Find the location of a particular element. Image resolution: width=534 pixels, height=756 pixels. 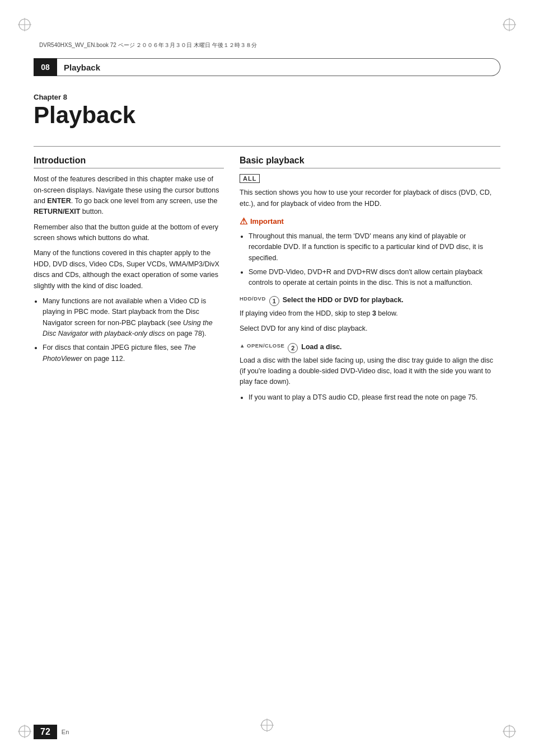

reg-mark-br is located at coordinates (509, 731).